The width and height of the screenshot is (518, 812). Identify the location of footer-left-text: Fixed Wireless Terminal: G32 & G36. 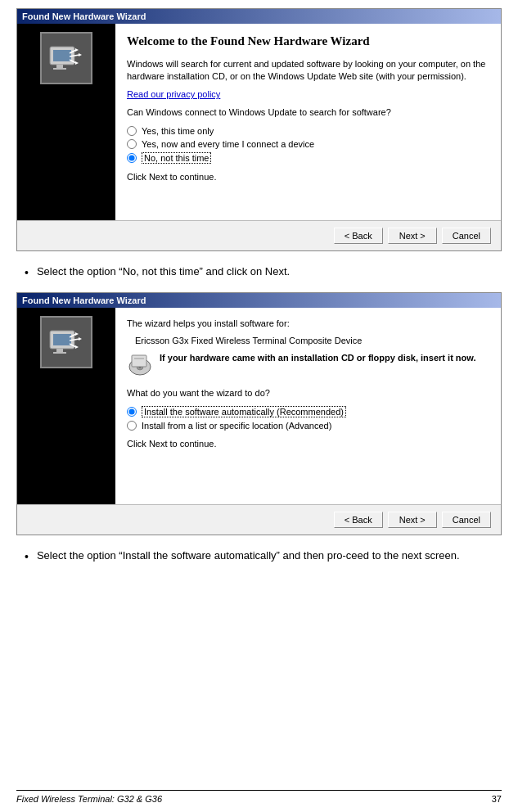
(89, 799).